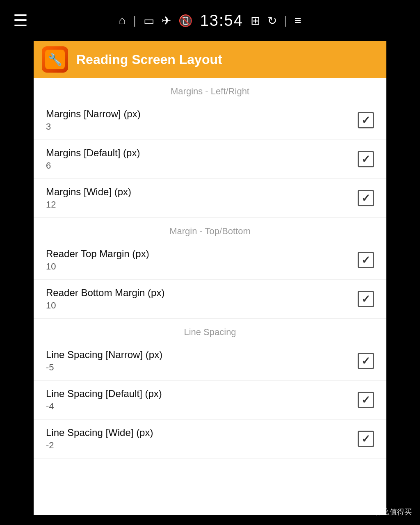 The height and width of the screenshot is (525, 420). What do you see at coordinates (210, 21) in the screenshot?
I see `status-bar: ⌂ | ▭ ✈ 📵 13:54 ⊞ ↻ | ≡` at bounding box center [210, 21].